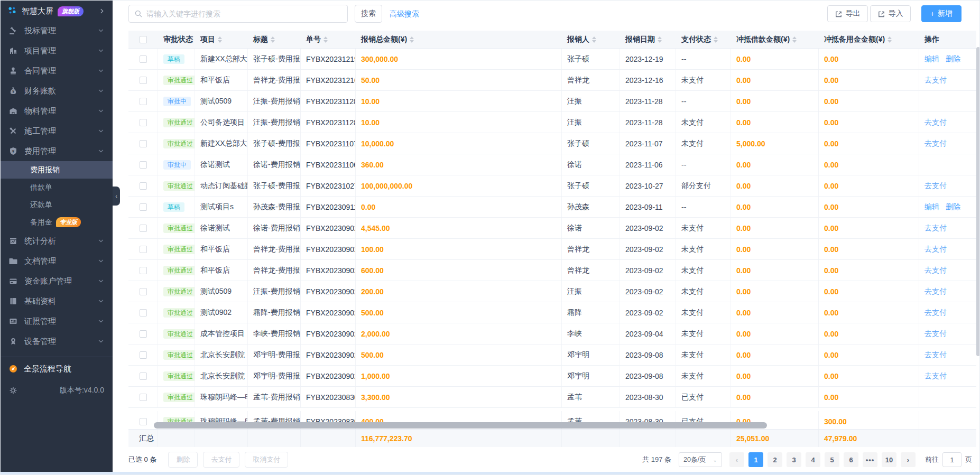  Describe the element at coordinates (948, 376) in the screenshot. I see `actions-cell: 去支付` at that location.